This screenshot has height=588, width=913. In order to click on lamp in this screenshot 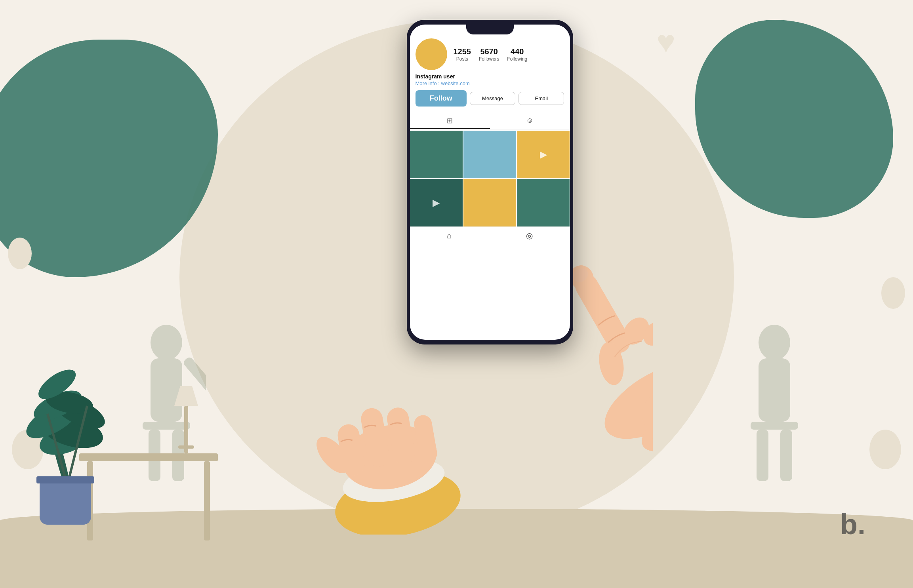, I will do `click(186, 414)`.